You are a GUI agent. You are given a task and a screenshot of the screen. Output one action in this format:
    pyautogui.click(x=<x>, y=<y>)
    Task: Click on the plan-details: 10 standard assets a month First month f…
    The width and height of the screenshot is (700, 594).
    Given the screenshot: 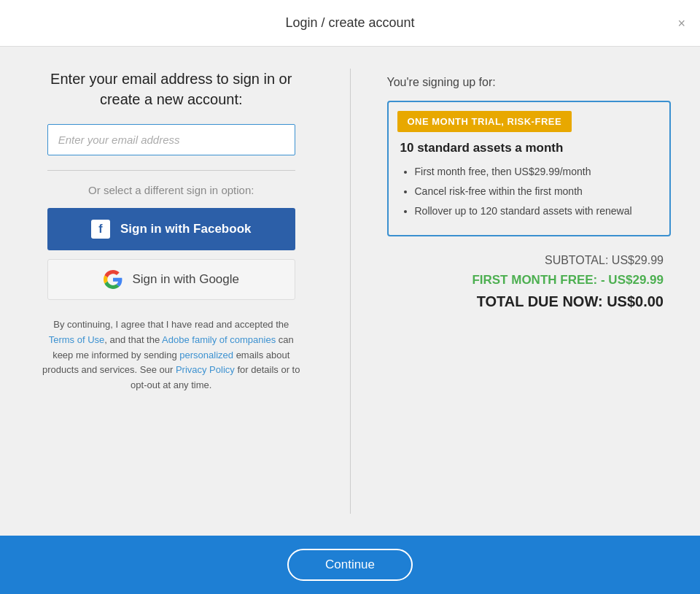 What is the action you would take?
    pyautogui.click(x=529, y=184)
    